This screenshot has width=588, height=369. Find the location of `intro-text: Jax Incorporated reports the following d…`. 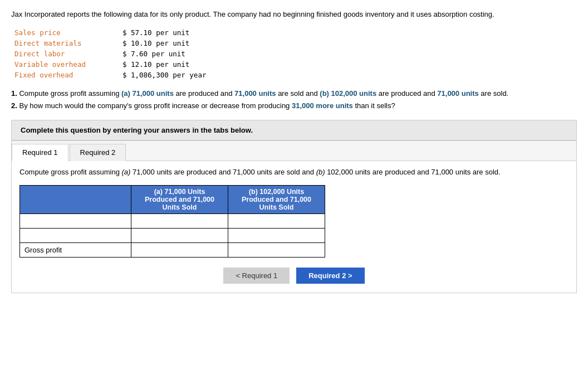

intro-text: Jax Incorporated reports the following d… is located at coordinates (253, 14).